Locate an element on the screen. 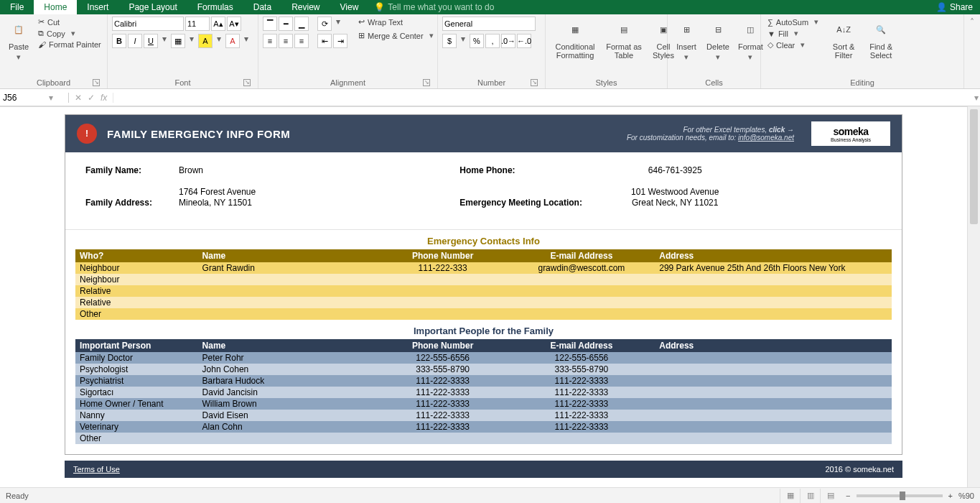  cell-name: Alan Cohn is located at coordinates (288, 427).